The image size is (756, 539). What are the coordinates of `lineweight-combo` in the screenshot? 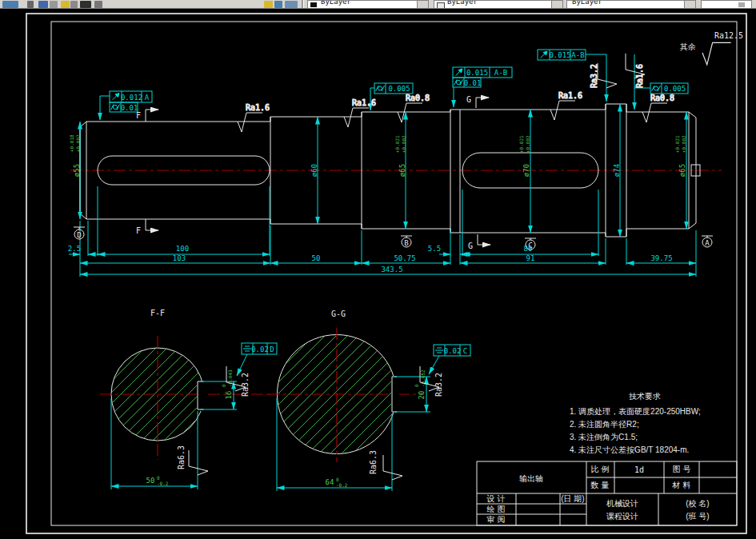 It's located at (726, 5).